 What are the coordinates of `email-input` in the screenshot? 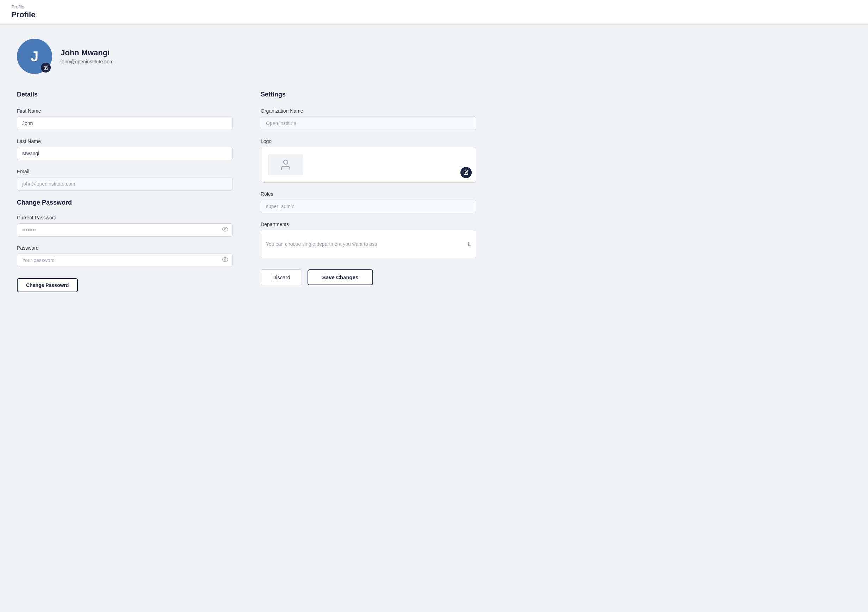 It's located at (125, 184).